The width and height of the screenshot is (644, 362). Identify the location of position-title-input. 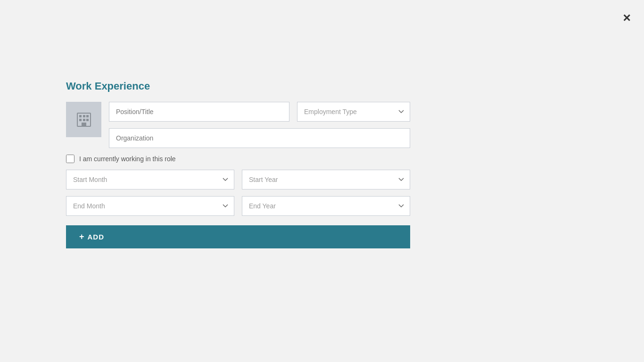
(199, 112).